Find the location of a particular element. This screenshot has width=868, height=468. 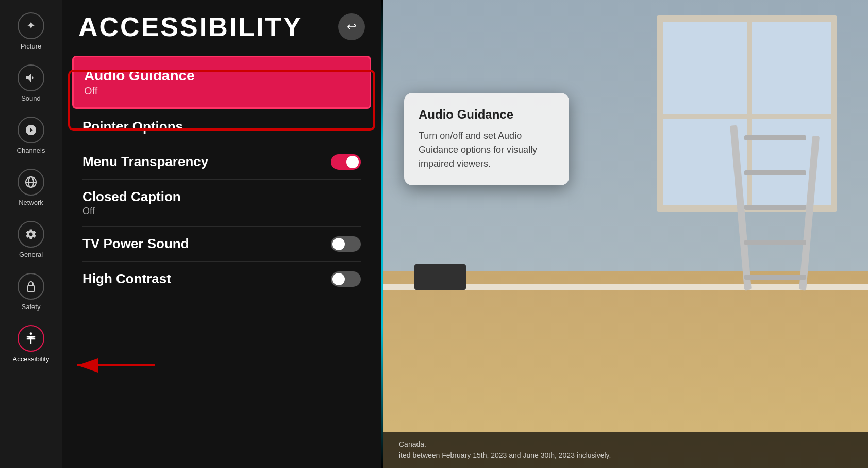

sidebar-item-sound: Sound is located at coordinates (31, 84).